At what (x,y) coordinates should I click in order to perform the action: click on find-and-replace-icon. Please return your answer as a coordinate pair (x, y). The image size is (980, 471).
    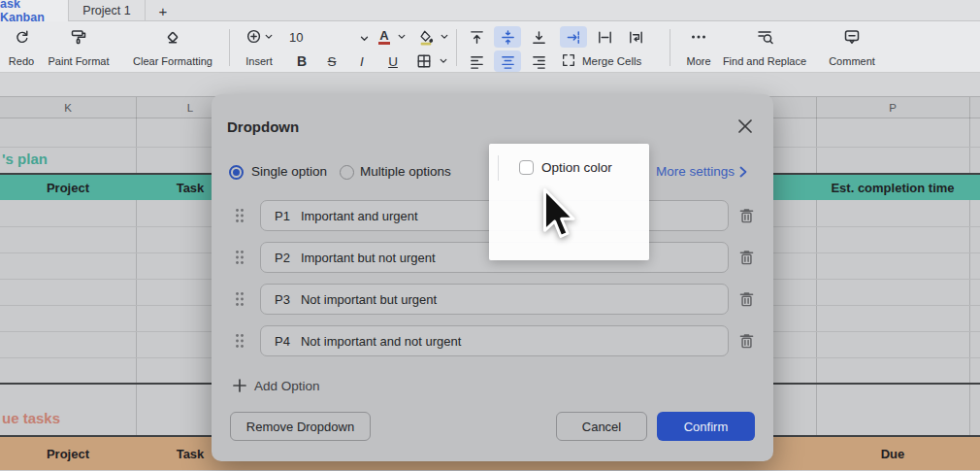
    Looking at the image, I should click on (765, 37).